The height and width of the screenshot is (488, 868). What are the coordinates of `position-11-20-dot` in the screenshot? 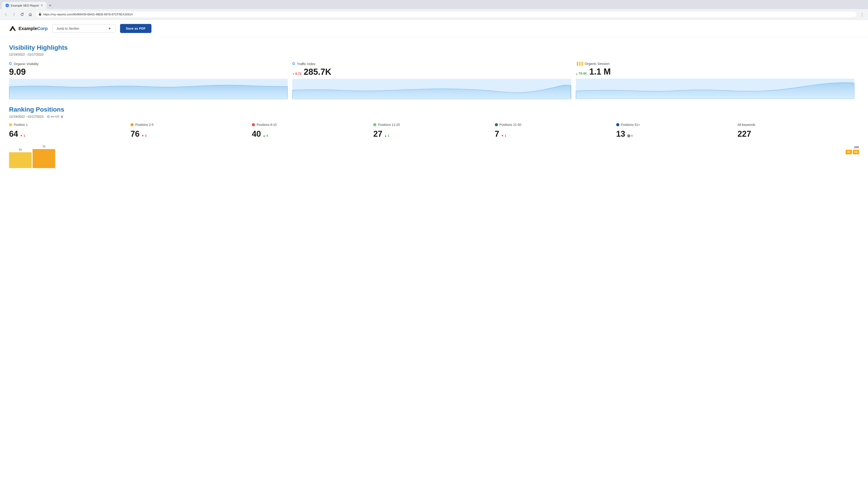 It's located at (375, 125).